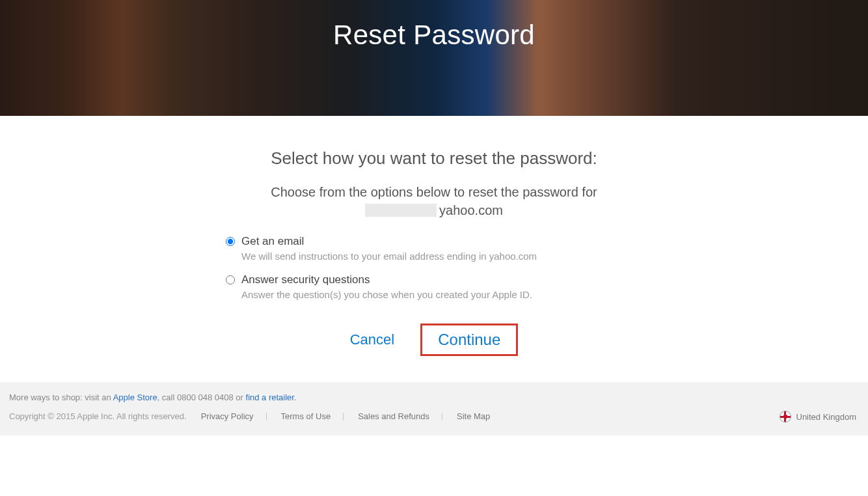 Image resolution: width=868 pixels, height=496 pixels. I want to click on footer-link-sitemap: Site Map, so click(480, 417).